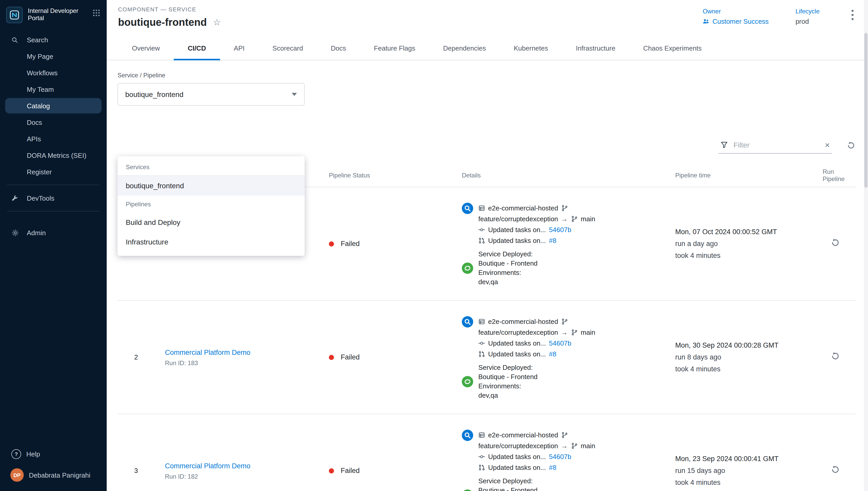 The image size is (868, 491). What do you see at coordinates (136, 357) in the screenshot?
I see `run-index: 2` at bounding box center [136, 357].